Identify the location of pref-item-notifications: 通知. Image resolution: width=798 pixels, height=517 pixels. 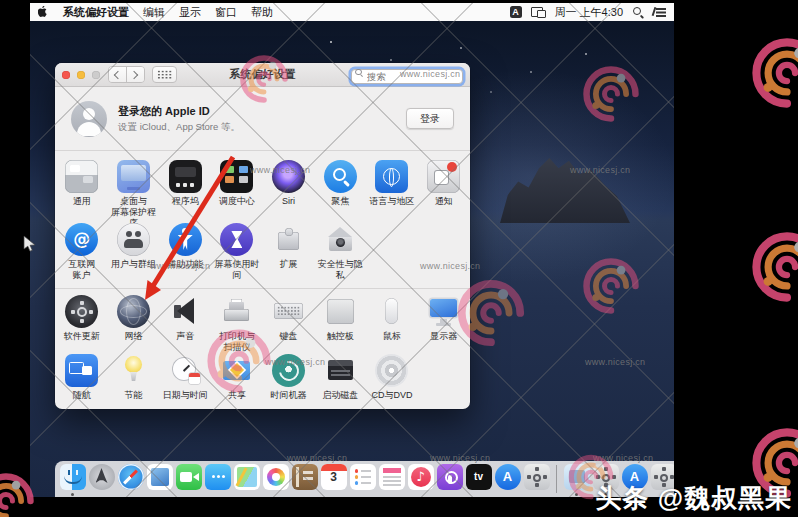
(444, 192).